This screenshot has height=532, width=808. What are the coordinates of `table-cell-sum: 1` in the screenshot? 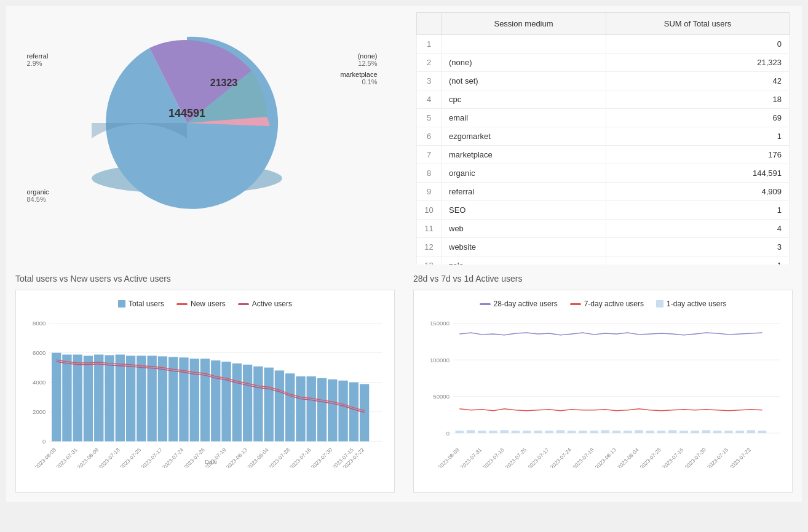 It's located at (698, 137).